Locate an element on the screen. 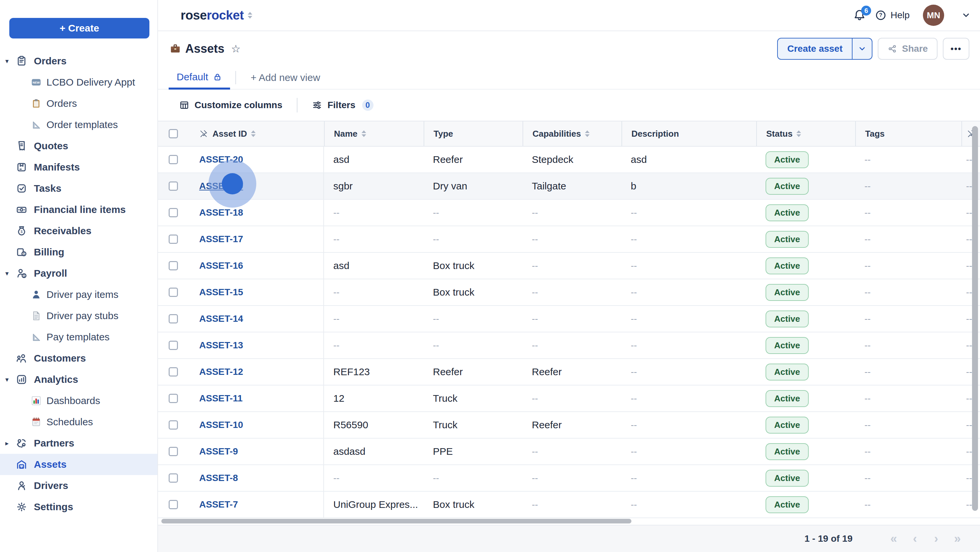 This screenshot has height=552, width=980. sidebar-item-analytics: ▾Analytics is located at coordinates (79, 379).